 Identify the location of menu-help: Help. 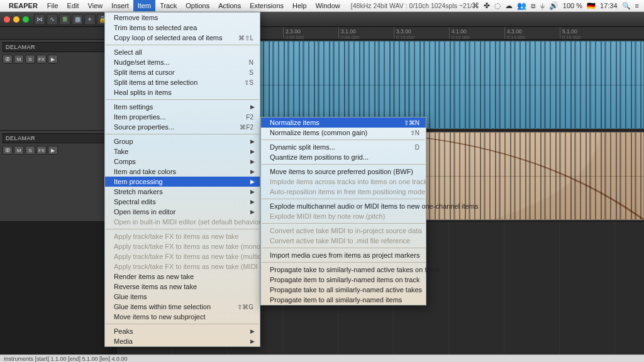
(299, 6).